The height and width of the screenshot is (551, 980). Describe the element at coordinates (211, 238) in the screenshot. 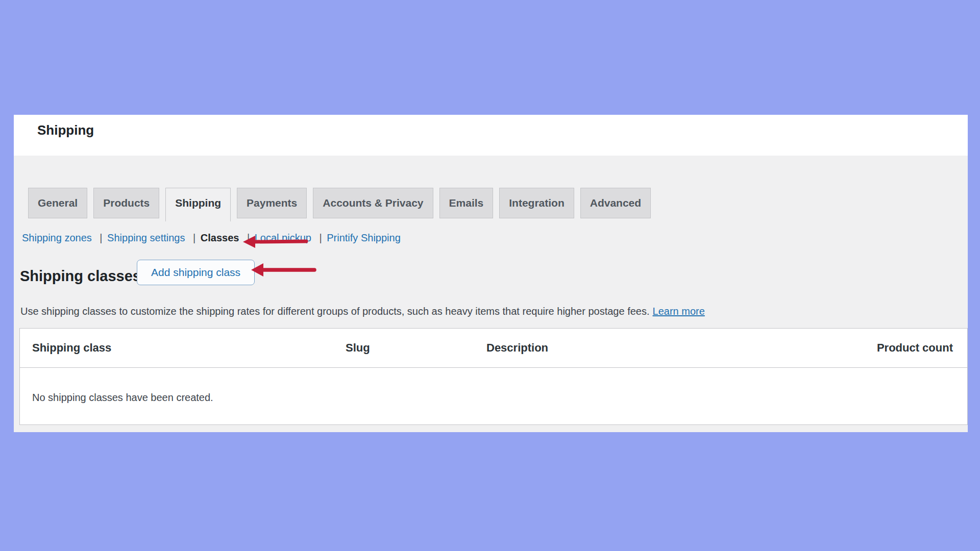

I see `shipping-subnav: Shipping zones | Shipping settings | Cla…` at that location.